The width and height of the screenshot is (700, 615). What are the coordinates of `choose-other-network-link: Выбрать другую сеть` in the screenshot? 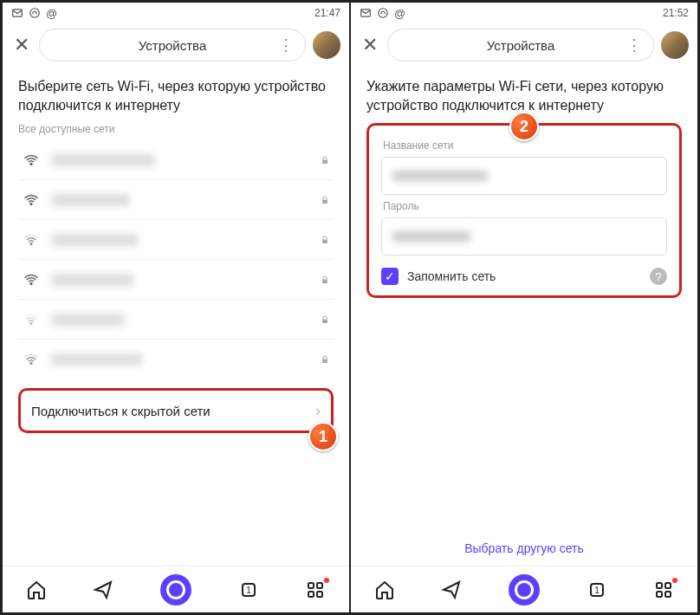 It's located at (524, 514).